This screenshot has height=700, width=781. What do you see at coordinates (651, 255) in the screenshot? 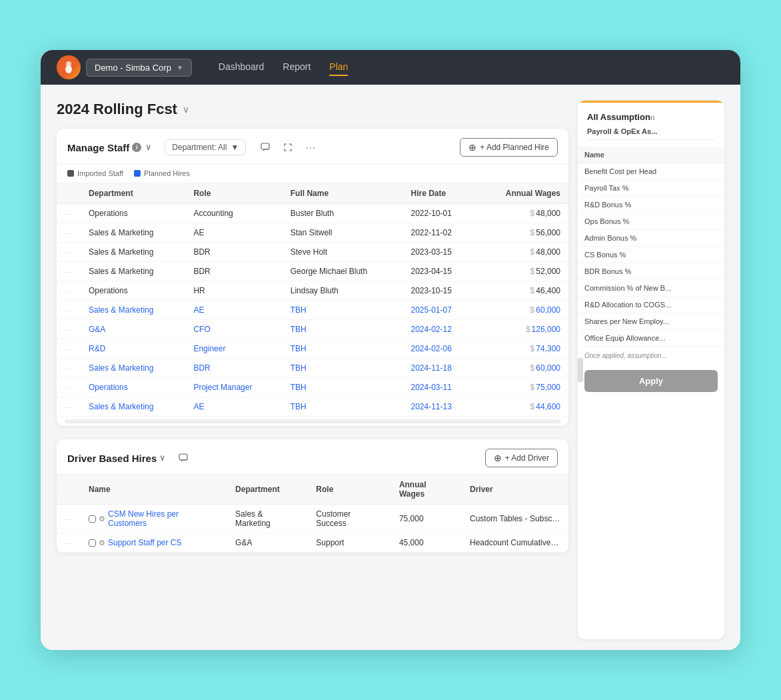
I see `assumption-name-cell: CS Bonus %` at bounding box center [651, 255].